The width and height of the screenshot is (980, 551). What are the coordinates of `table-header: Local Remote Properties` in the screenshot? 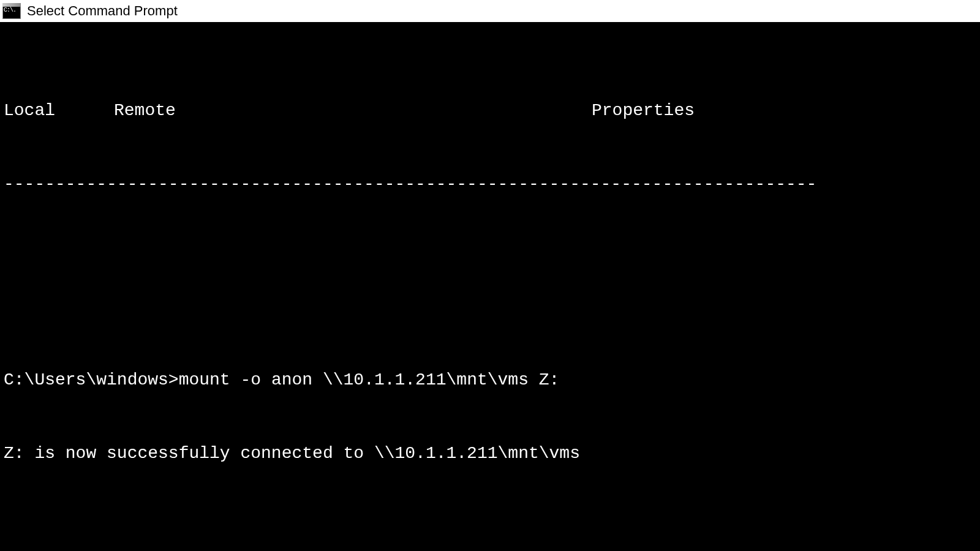 It's located at (490, 111).